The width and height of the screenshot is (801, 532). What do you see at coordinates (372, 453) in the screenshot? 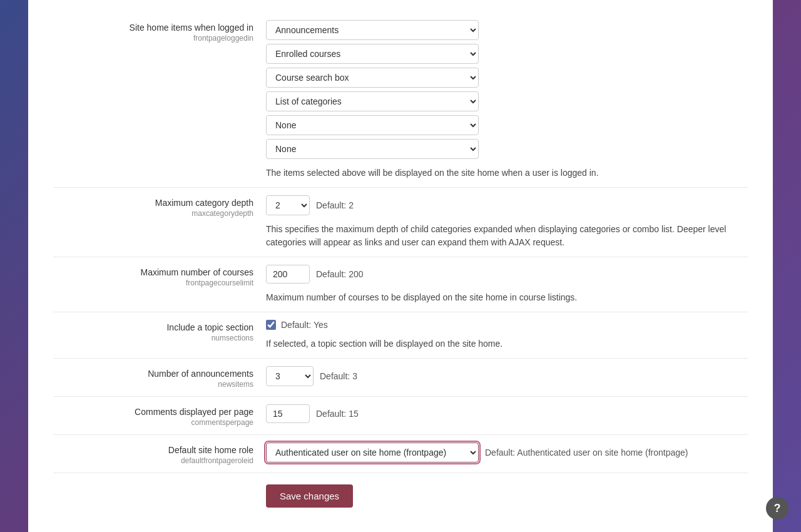
I see `default-site-home-role-select: Authenticated user on site home (frontpa…` at bounding box center [372, 453].